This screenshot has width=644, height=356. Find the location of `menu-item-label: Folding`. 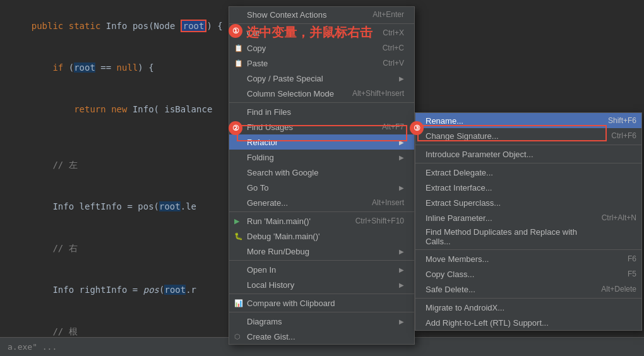

menu-item-label: Folding is located at coordinates (260, 158).